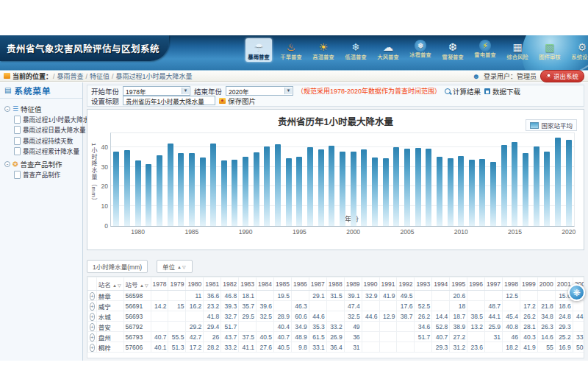  I want to click on value-cell: 48.7, so click(494, 306).